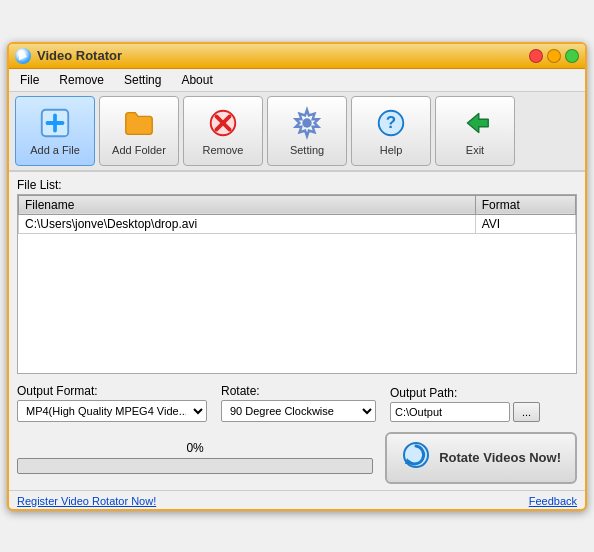 The width and height of the screenshot is (594, 552). Describe the element at coordinates (86, 501) in the screenshot. I see `register-link: Register Video Rotator Now!` at that location.